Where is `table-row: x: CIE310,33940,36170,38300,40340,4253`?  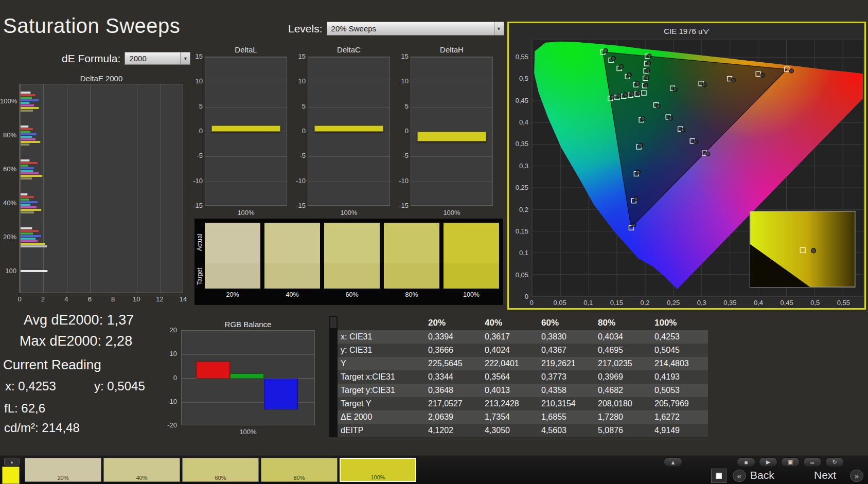
table-row: x: CIE310,33940,36170,38300,40340,4253 is located at coordinates (523, 337).